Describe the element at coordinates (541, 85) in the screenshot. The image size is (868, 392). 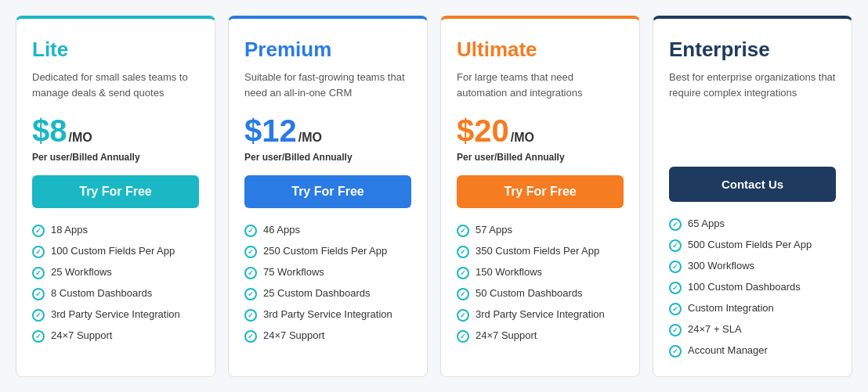
I see `plan-desc-ultimate: For large teams that need automation and…` at that location.